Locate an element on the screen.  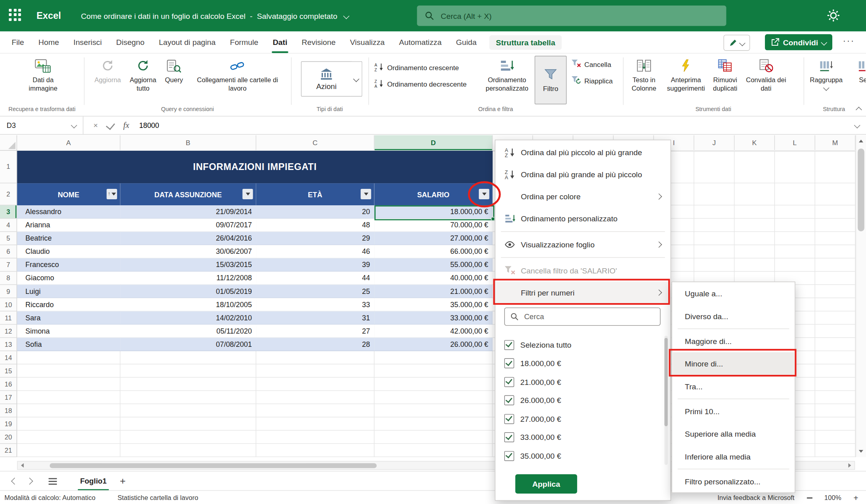
formula-bar-value: 18000 is located at coordinates (149, 125).